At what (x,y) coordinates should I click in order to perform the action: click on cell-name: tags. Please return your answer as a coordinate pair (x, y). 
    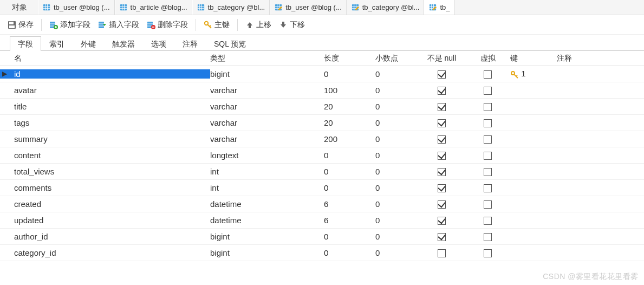
    Looking at the image, I should click on (110, 122).